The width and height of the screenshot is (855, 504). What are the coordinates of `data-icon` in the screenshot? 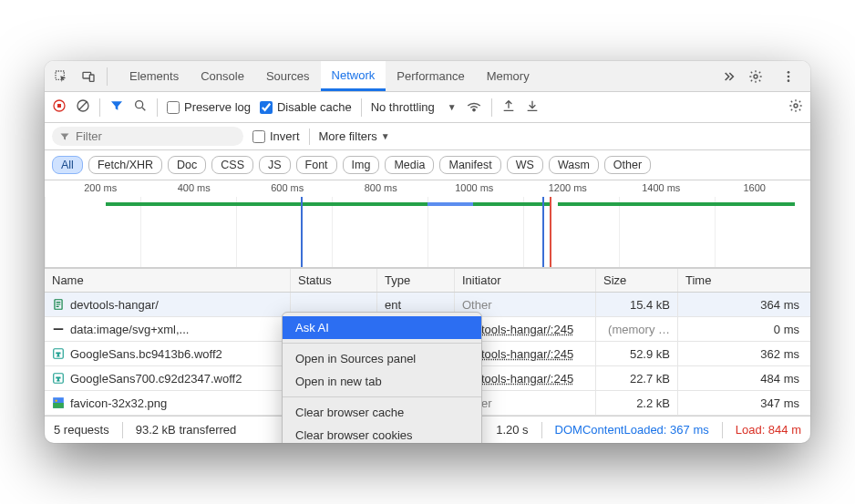 It's located at (58, 329).